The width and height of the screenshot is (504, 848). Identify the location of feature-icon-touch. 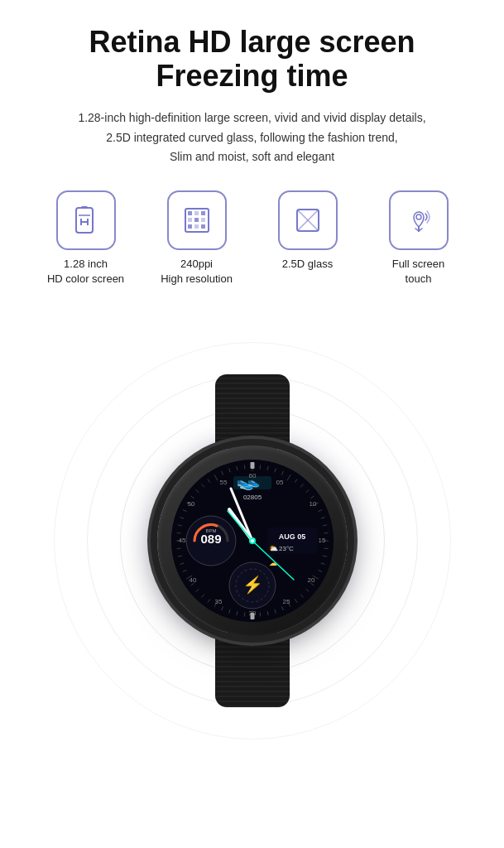
(419, 220).